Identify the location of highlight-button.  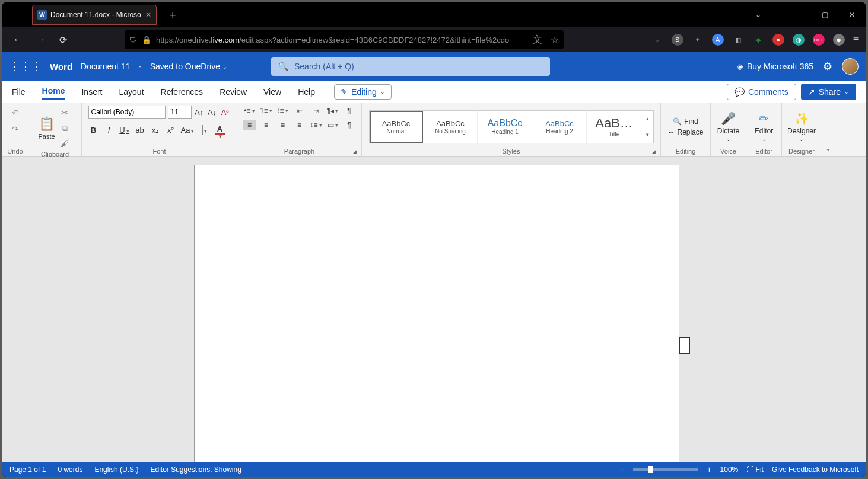
(204, 130).